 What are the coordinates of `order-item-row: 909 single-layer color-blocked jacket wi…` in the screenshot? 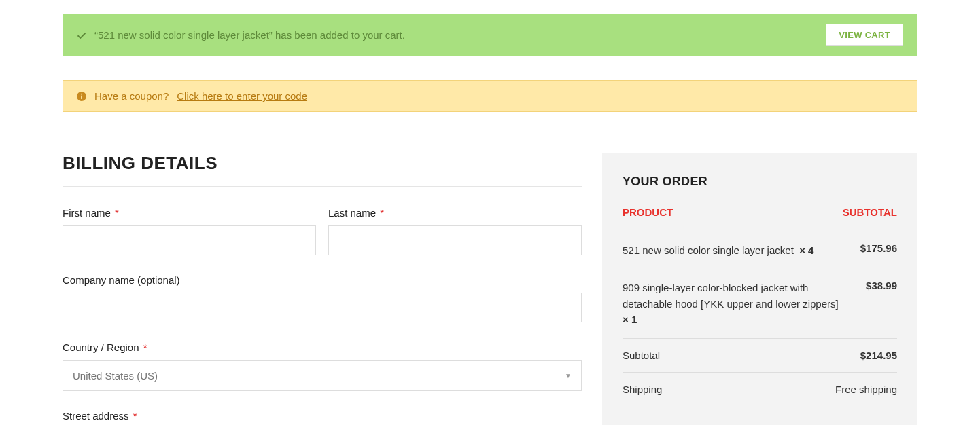 It's located at (760, 303).